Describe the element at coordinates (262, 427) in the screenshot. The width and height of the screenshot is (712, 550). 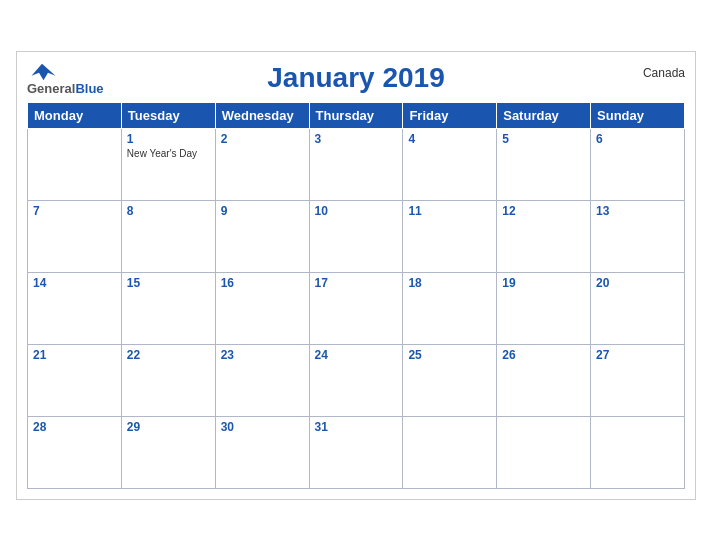
I see `day-number: 30` at that location.